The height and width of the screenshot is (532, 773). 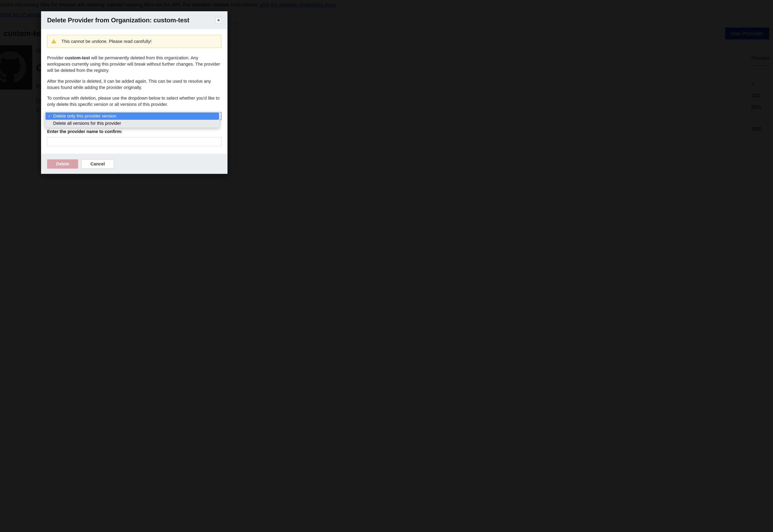 What do you see at coordinates (218, 20) in the screenshot?
I see `close-button: ✕` at bounding box center [218, 20].